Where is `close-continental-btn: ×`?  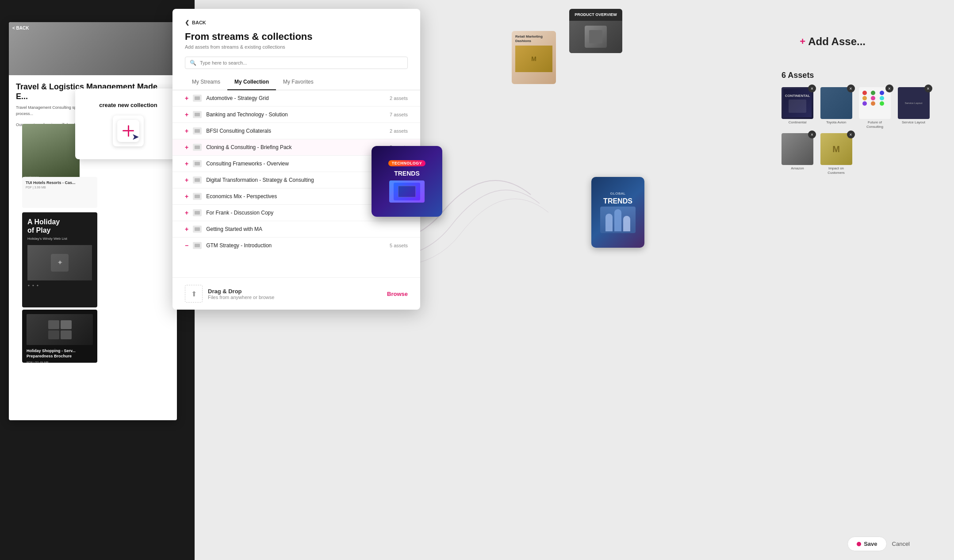 close-continental-btn: × is located at coordinates (812, 88).